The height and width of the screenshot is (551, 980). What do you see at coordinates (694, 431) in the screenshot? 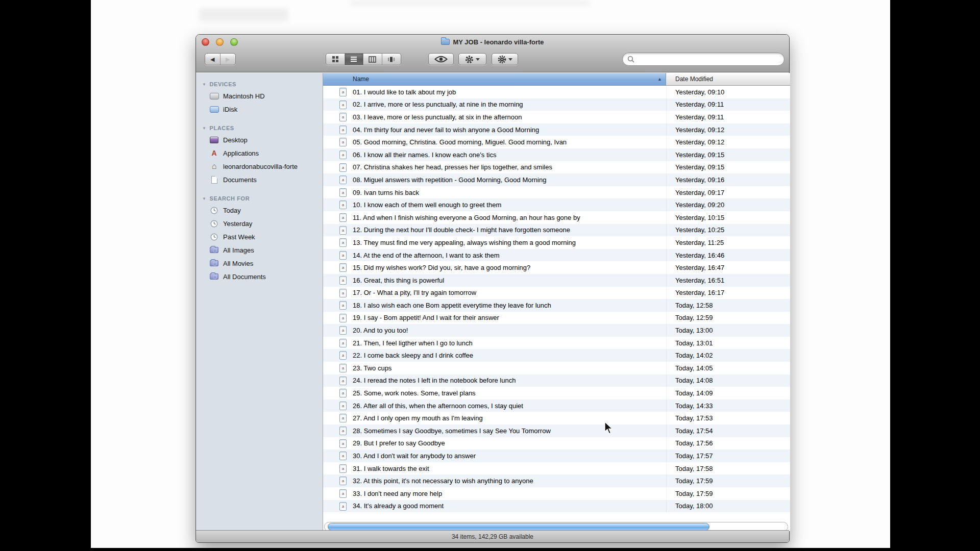
I see `file-date-modified: Today, 17:54` at bounding box center [694, 431].